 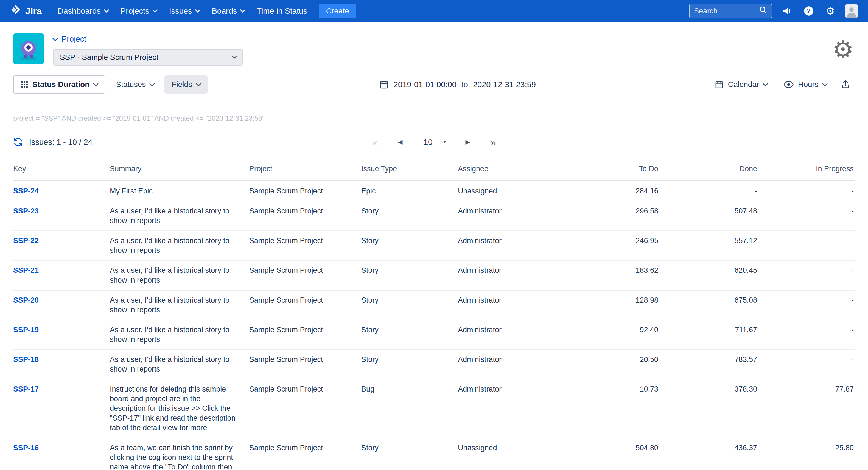 I want to click on hours-button: Hours, so click(x=805, y=85).